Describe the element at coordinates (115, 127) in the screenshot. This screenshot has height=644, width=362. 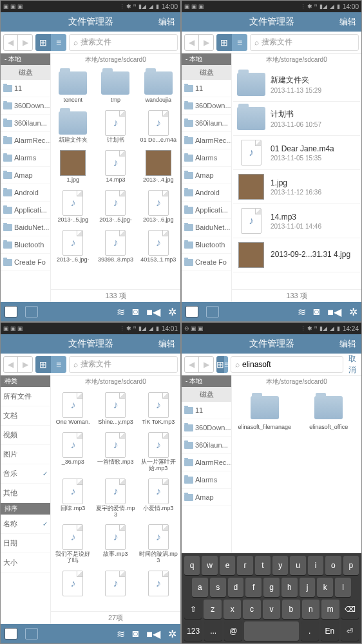
I see `grid-item: ♪计划书` at that location.